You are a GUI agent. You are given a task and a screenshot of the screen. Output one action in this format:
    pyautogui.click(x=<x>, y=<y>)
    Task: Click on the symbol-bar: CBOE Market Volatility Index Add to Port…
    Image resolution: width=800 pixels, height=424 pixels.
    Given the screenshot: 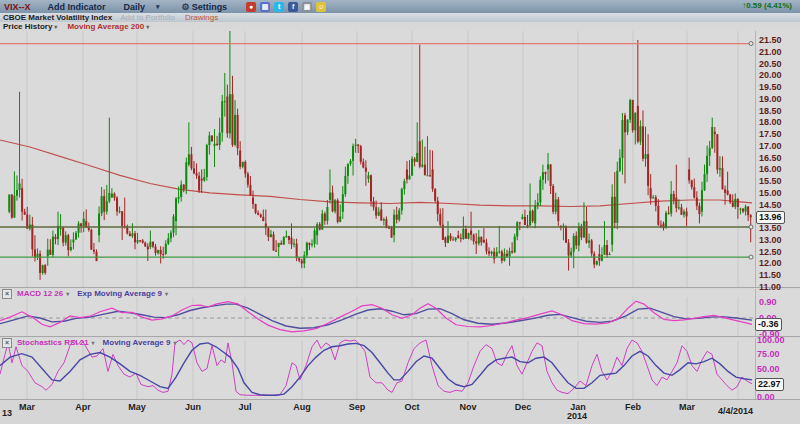 What is the action you would take?
    pyautogui.click(x=400, y=18)
    